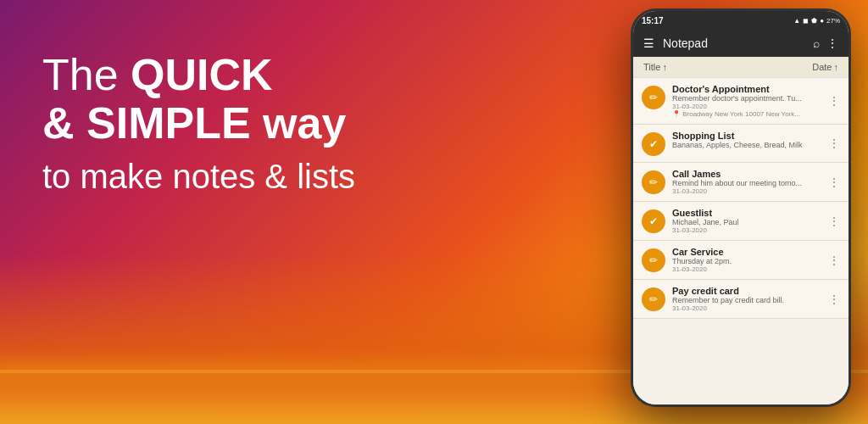 This screenshot has width=868, height=424. Describe the element at coordinates (747, 300) in the screenshot. I see `note-preview: Remember to pay credit card bill.` at that location.